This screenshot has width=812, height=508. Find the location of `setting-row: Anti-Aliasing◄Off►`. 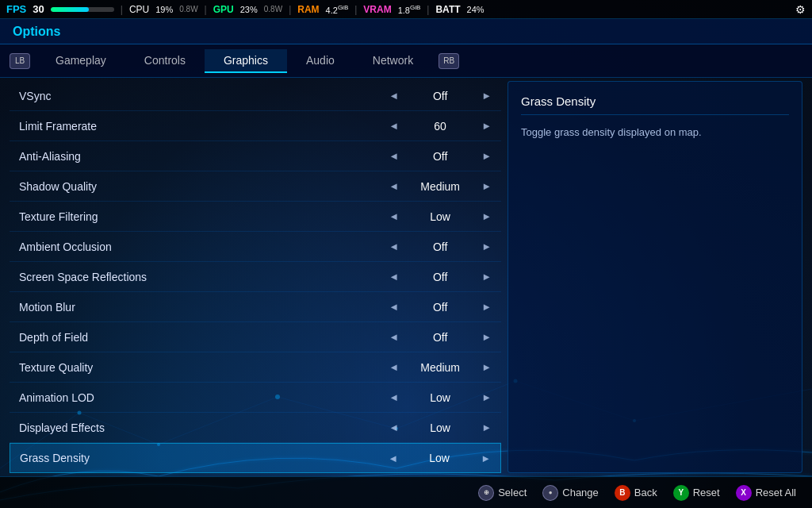

setting-row: Anti-Aliasing◄Off► is located at coordinates (255, 156).